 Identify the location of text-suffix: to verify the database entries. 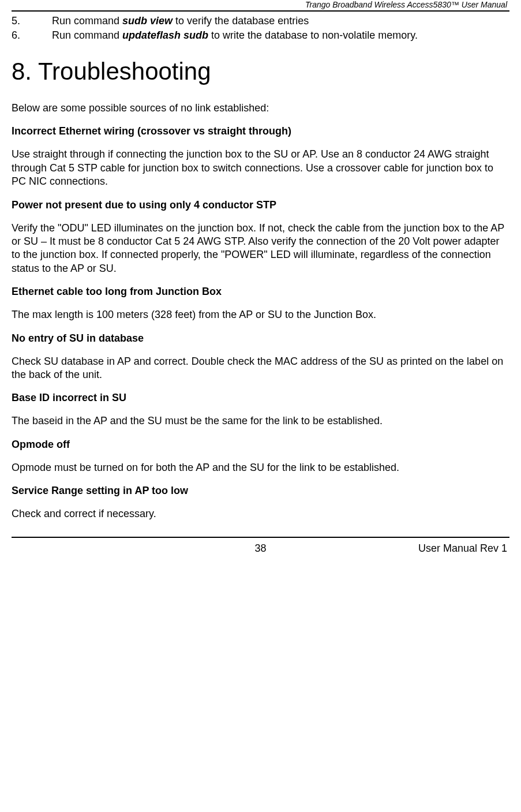
(241, 21).